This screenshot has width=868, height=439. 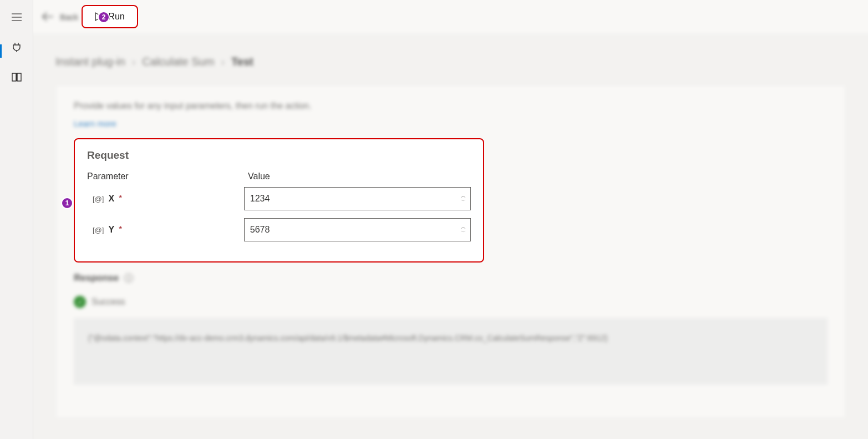 What do you see at coordinates (111, 199) in the screenshot?
I see `param-name-x: X` at bounding box center [111, 199].